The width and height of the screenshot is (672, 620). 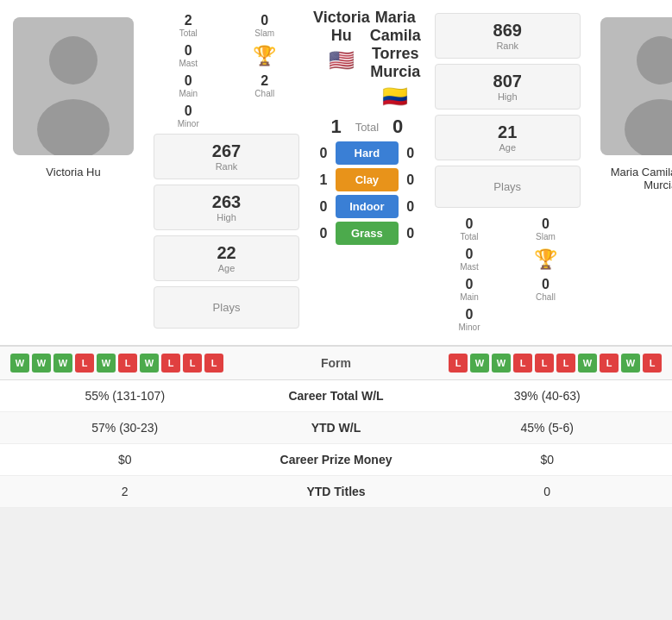 What do you see at coordinates (125, 396) in the screenshot?
I see `stats-cell-left: 55% (131-107)` at bounding box center [125, 396].